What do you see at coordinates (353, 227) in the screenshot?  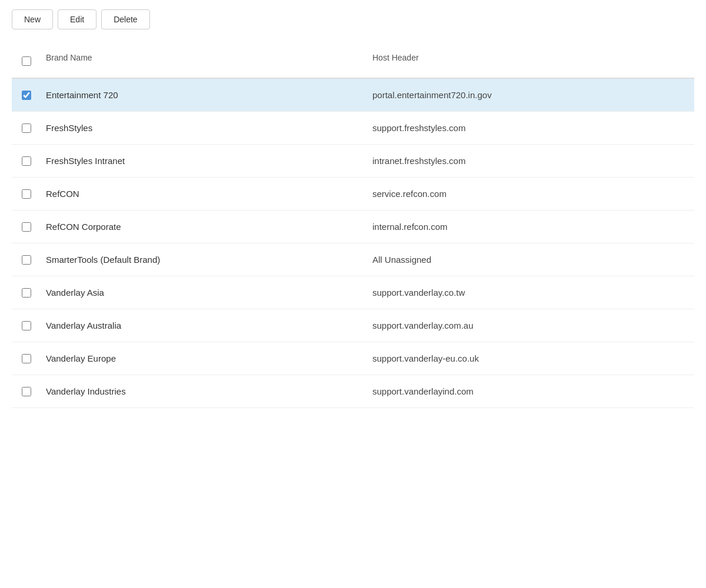 I see `table-row: RefCON Corporateinternal.refcon.com` at bounding box center [353, 227].